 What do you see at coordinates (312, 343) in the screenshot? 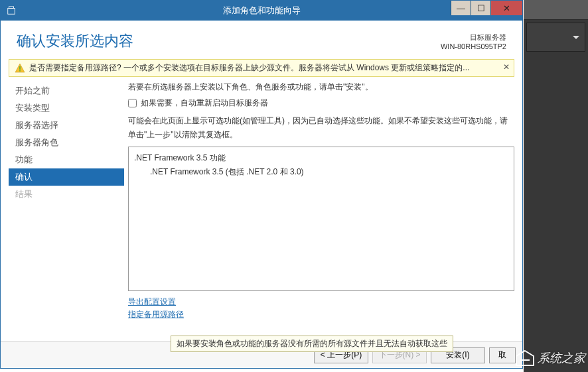
I see `tooltip: 如果要安装角色或功能的服务器没有所需的所有源文件并且无法自动获取这些` at bounding box center [312, 343].